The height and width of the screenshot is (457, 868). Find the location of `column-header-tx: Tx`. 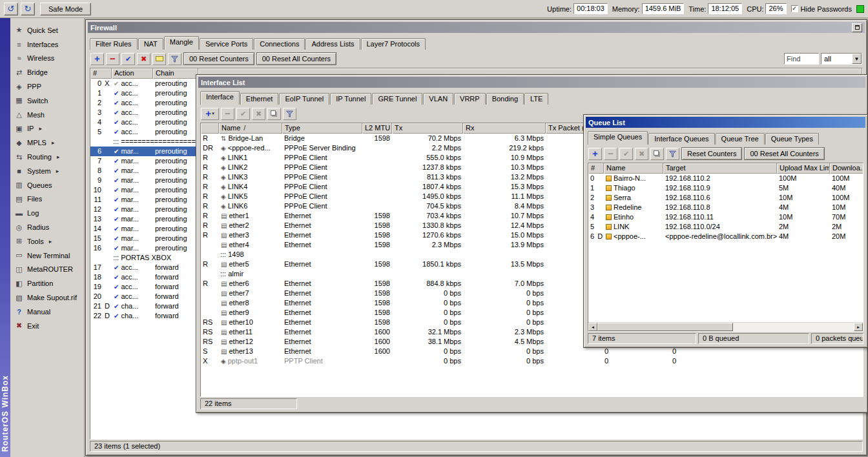

column-header-tx: Tx is located at coordinates (428, 128).